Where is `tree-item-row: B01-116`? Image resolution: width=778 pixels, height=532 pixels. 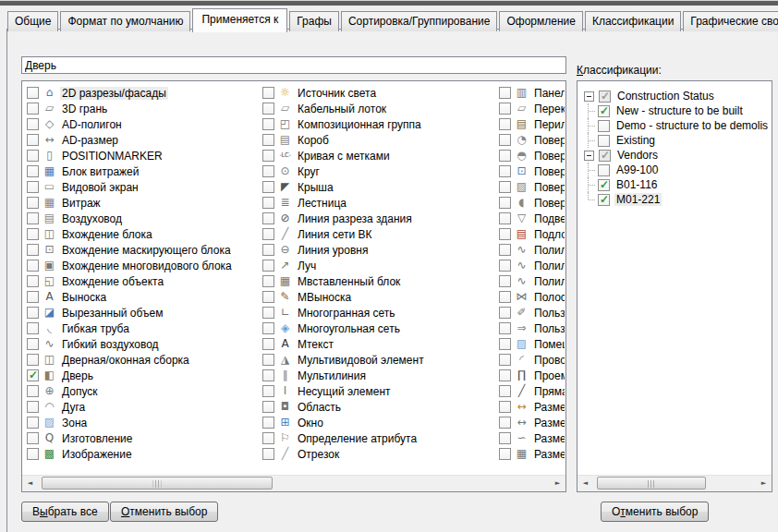 tree-item-row: B01-116 is located at coordinates (675, 185).